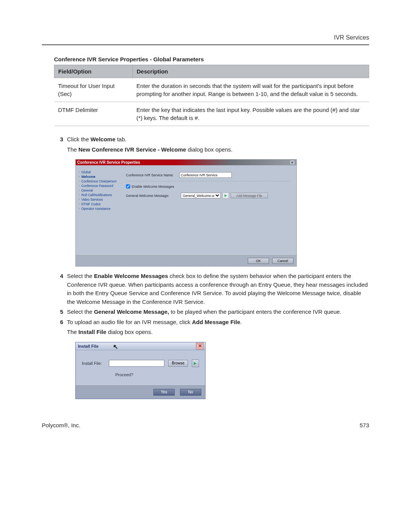 This screenshot has width=411, height=532. Describe the element at coordinates (100, 186) in the screenshot. I see `nav-item-password: ›Conference Password` at that location.